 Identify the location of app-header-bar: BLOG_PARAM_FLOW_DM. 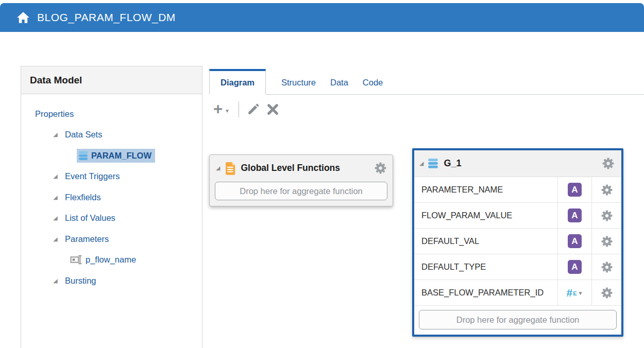
(322, 18).